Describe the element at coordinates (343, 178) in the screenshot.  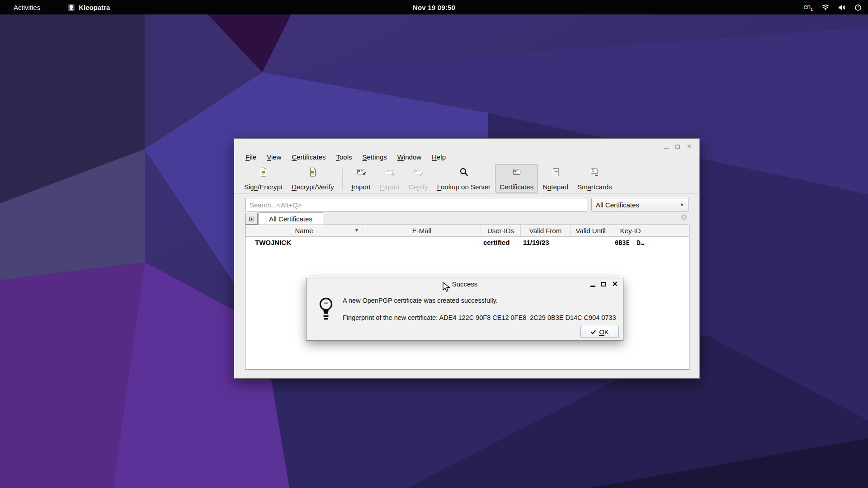
I see `toolbar-separator` at that location.